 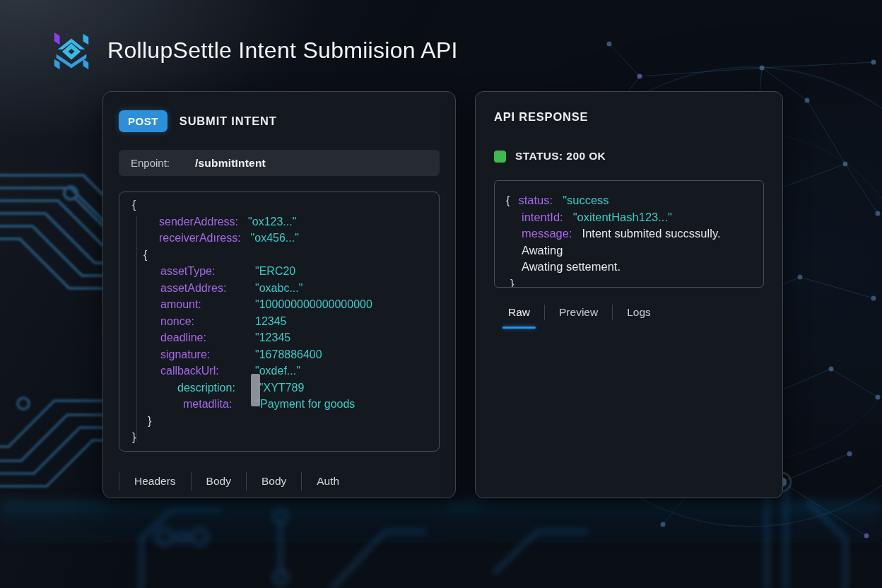 I want to click on code-token: 12345, so click(x=271, y=321).